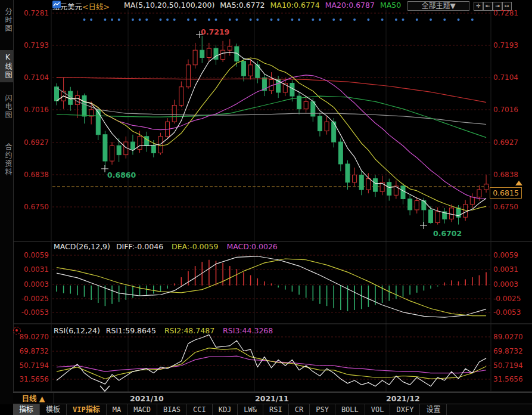 The height and width of the screenshot is (415, 532). What do you see at coordinates (172, 410) in the screenshot?
I see `toolbar-item-bias: BIAS` at bounding box center [172, 410].